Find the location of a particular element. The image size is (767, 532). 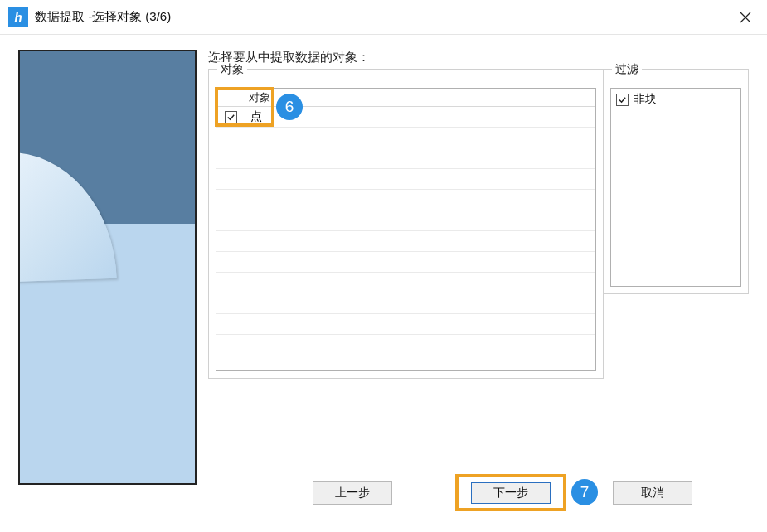

annotation-highlight-7: 下一步 is located at coordinates (511, 492).